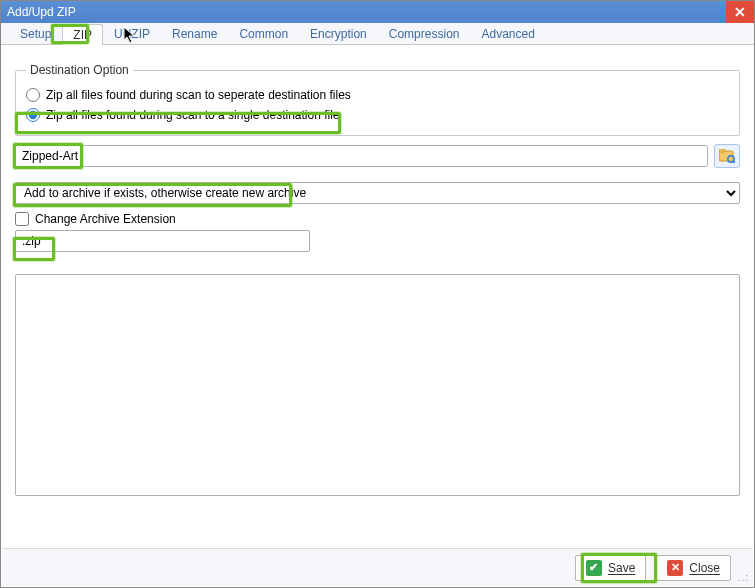  What do you see at coordinates (33, 115) in the screenshot?
I see `radio-single` at bounding box center [33, 115].